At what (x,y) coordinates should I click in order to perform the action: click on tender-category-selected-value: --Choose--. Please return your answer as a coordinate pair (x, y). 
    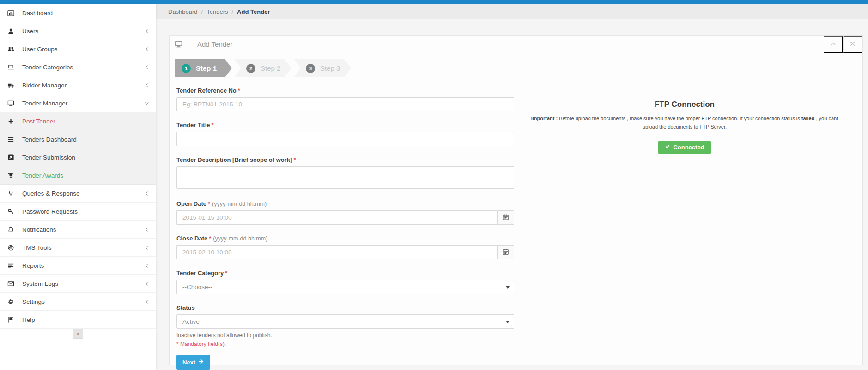
    Looking at the image, I should click on (198, 287).